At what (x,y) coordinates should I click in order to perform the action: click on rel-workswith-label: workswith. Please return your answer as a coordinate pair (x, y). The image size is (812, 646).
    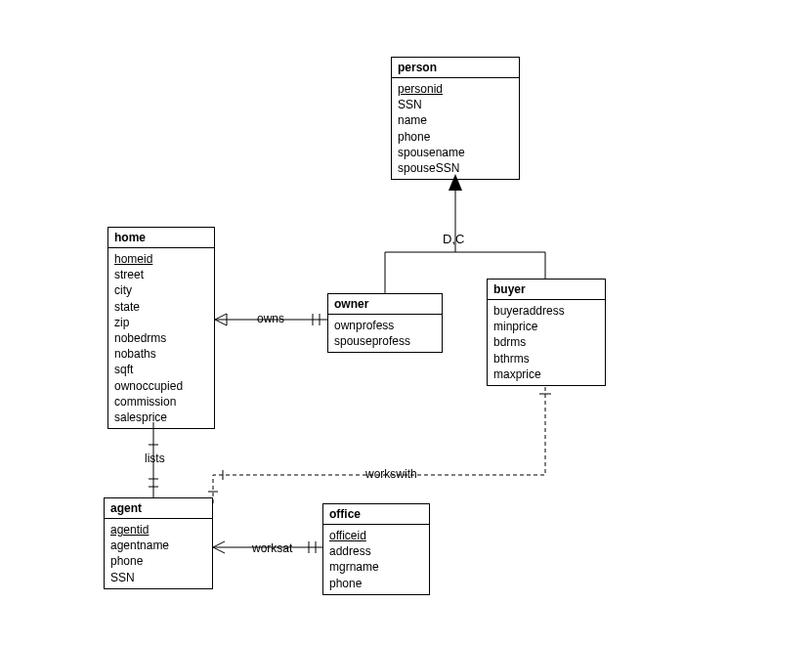
    Looking at the image, I should click on (391, 474).